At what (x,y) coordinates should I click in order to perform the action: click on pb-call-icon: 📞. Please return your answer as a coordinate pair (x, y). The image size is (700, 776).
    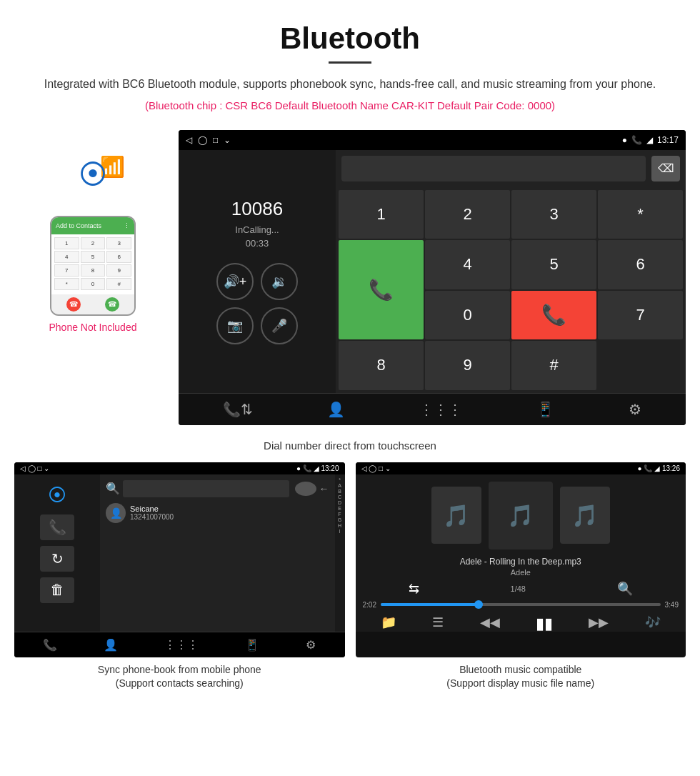
    Looking at the image, I should click on (57, 527).